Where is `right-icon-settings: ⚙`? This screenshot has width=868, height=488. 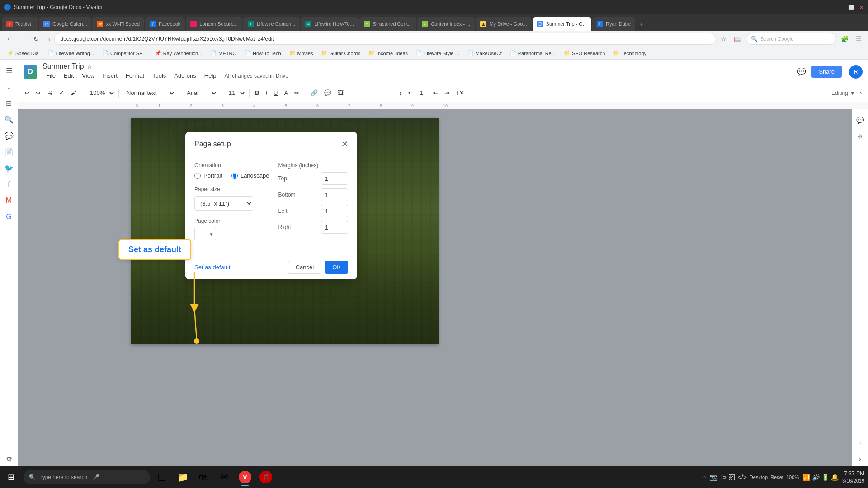 right-icon-settings: ⚙ is located at coordinates (860, 136).